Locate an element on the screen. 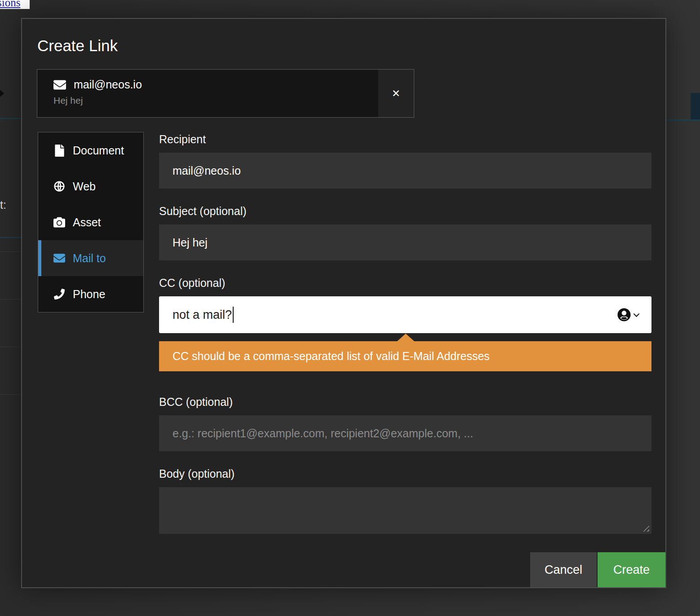 The height and width of the screenshot is (616, 700). text-caret is located at coordinates (233, 315).